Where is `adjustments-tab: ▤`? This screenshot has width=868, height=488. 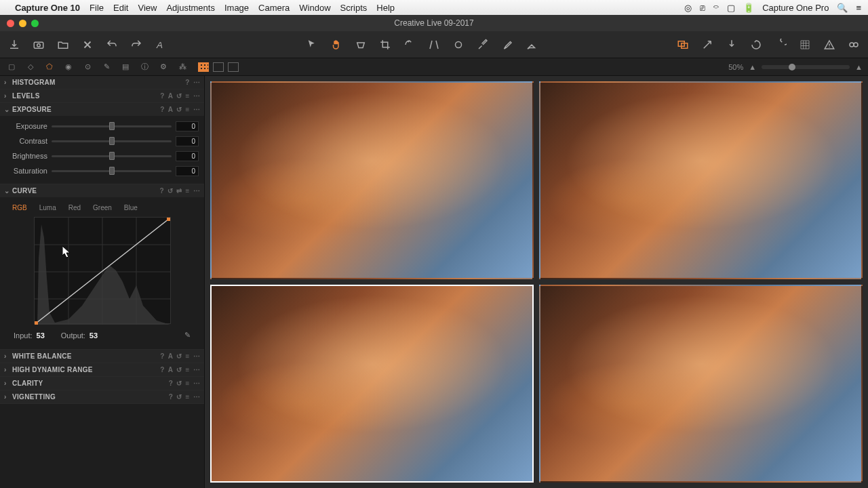
adjustments-tab: ▤ is located at coordinates (125, 67).